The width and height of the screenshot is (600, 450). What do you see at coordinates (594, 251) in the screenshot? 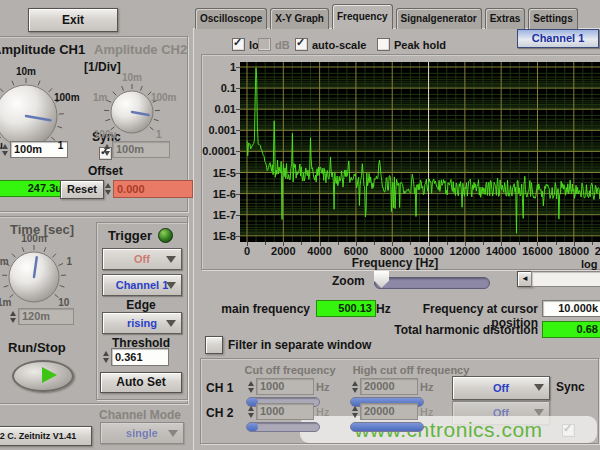
I see `x-tick-label: 20000` at bounding box center [594, 251].